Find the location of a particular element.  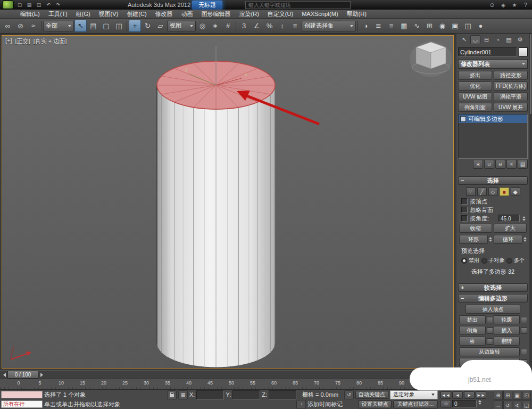

spinner-snap-icon: ↕ is located at coordinates (282, 26).